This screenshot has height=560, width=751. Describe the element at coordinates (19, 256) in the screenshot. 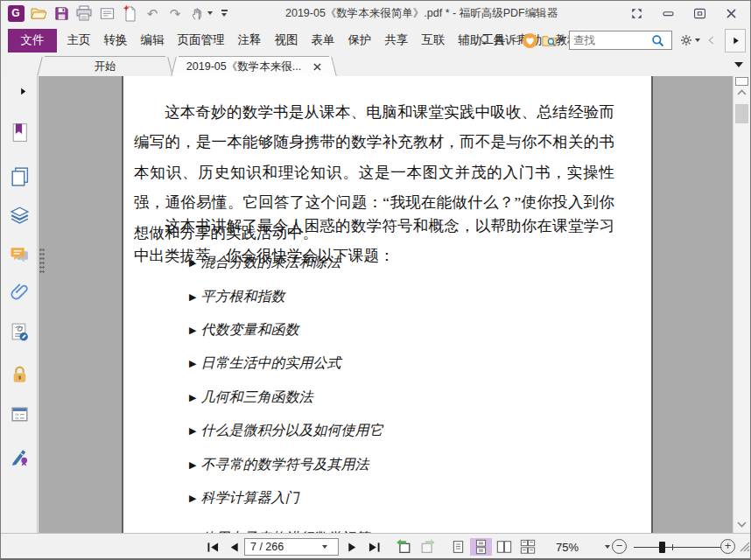

I see `comments-icon` at that location.